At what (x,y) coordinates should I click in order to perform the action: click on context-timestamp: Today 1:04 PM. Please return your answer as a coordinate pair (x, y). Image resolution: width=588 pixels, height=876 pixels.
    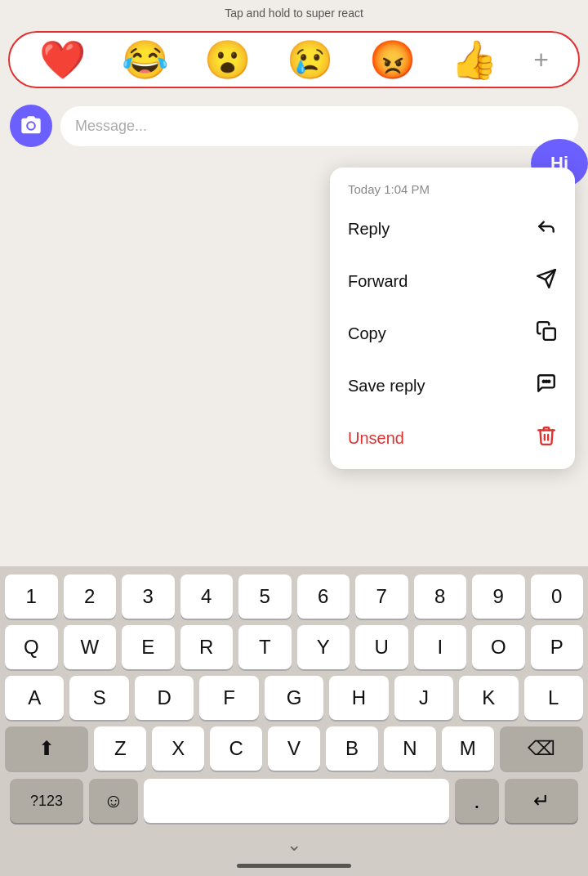
    Looking at the image, I should click on (452, 188).